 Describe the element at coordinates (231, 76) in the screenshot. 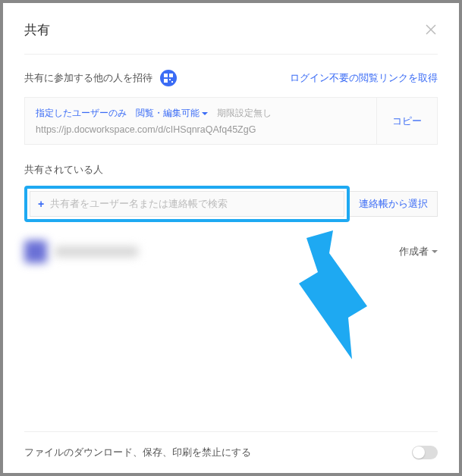

I see `invite-row: 共有に参加する他の人を招待 ログイン不要の閲覧リンクを取得` at that location.